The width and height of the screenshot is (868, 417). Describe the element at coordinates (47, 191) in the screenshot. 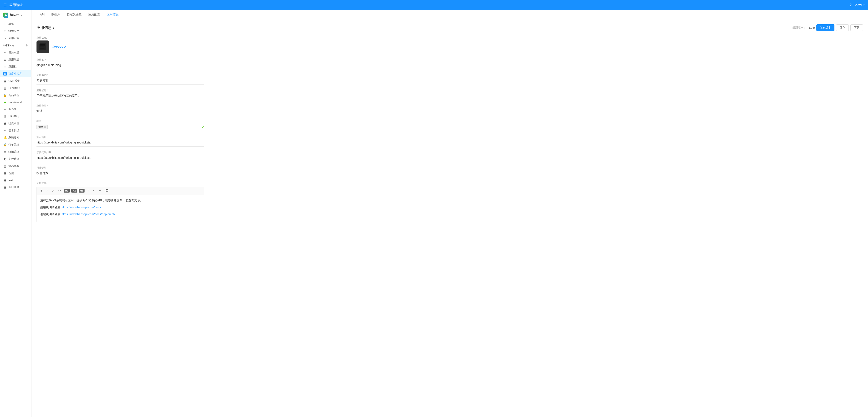

I see `italic-button: I` at that location.